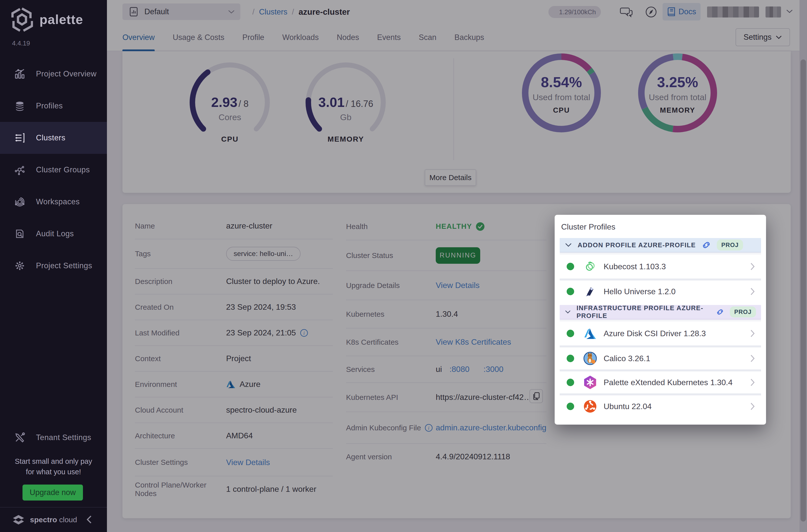  What do you see at coordinates (331, 102) in the screenshot?
I see `memory-gauge-value: 3.01` at bounding box center [331, 102].